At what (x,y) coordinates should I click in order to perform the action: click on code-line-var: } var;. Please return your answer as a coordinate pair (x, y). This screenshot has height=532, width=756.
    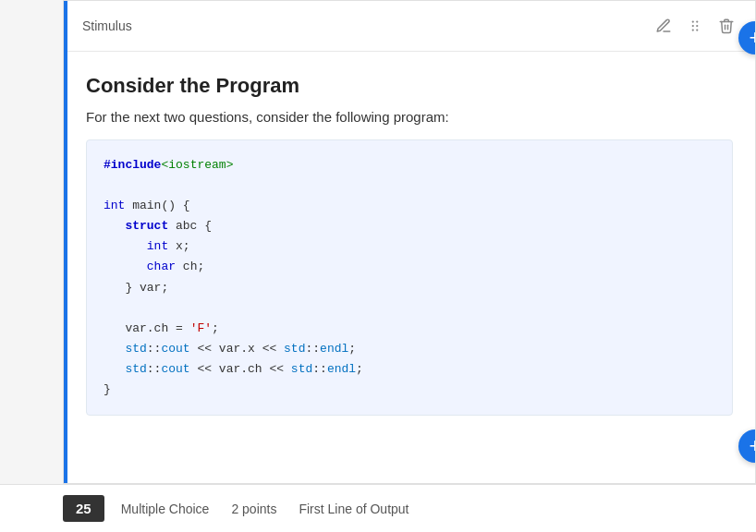
    Looking at the image, I should click on (409, 288).